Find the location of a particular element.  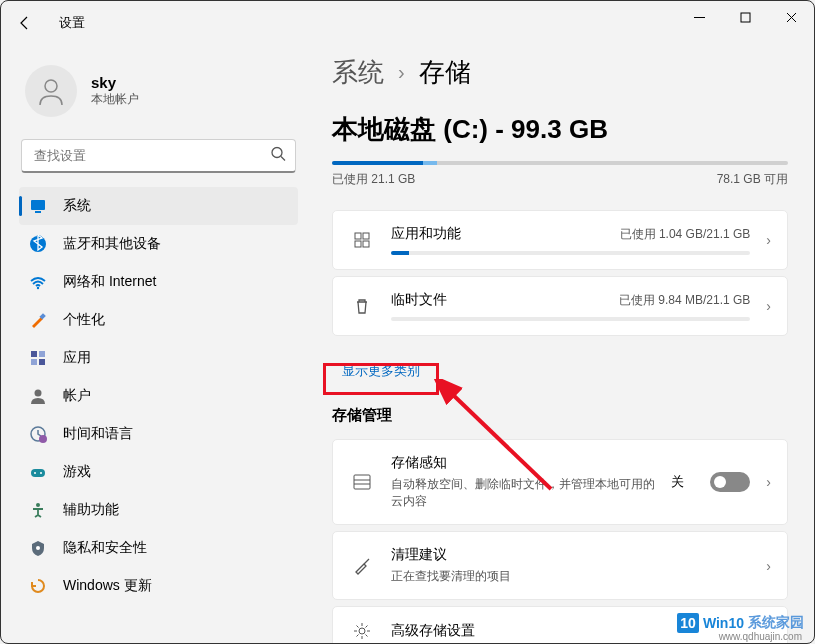

access-icon is located at coordinates (38, 510).